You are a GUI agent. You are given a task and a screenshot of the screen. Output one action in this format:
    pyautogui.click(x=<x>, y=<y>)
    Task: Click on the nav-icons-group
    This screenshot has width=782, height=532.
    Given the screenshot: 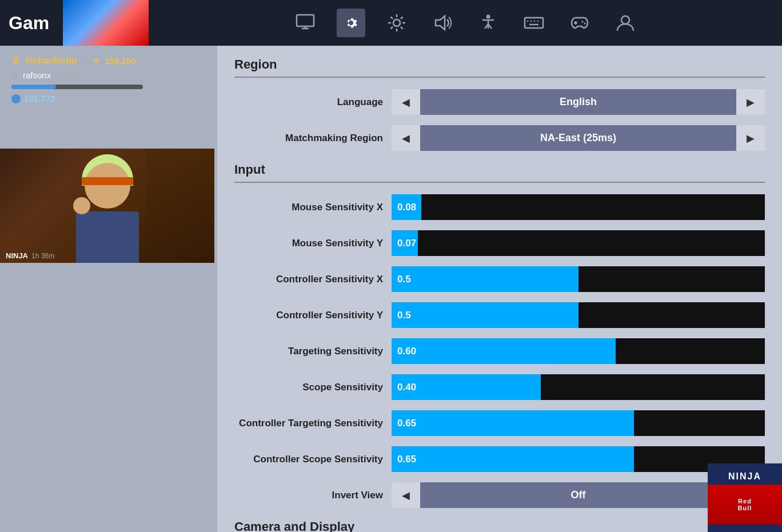 What is the action you would take?
    pyautogui.click(x=465, y=23)
    